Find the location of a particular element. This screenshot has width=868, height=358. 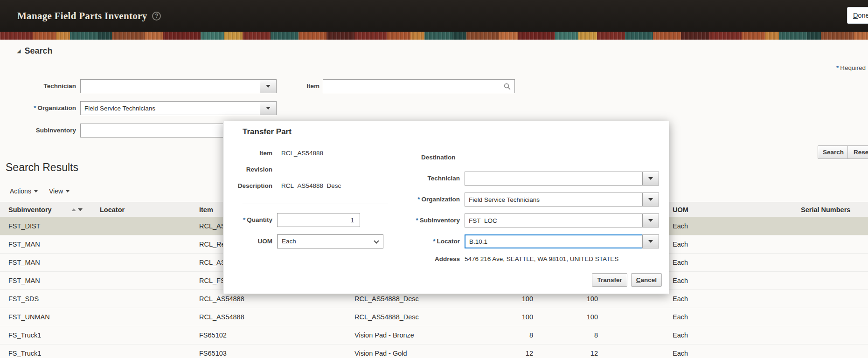

cell-description: Vision Pad - Gold is located at coordinates (416, 353).